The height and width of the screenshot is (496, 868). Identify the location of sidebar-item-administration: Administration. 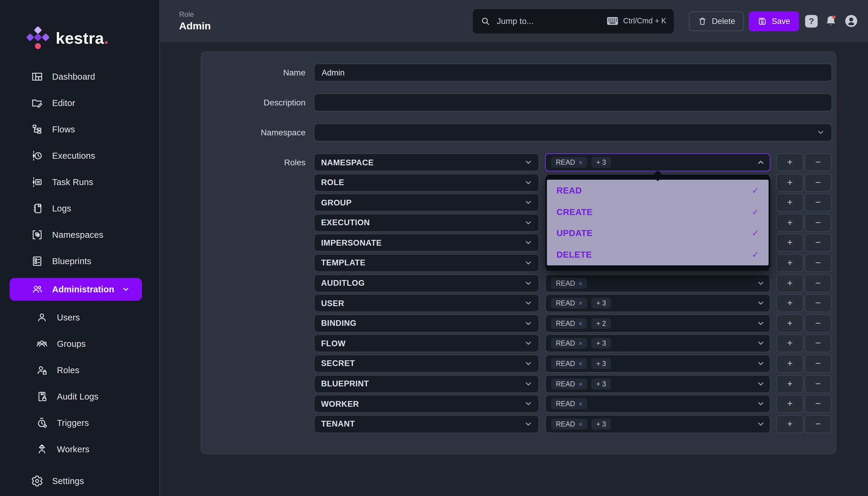
(76, 290).